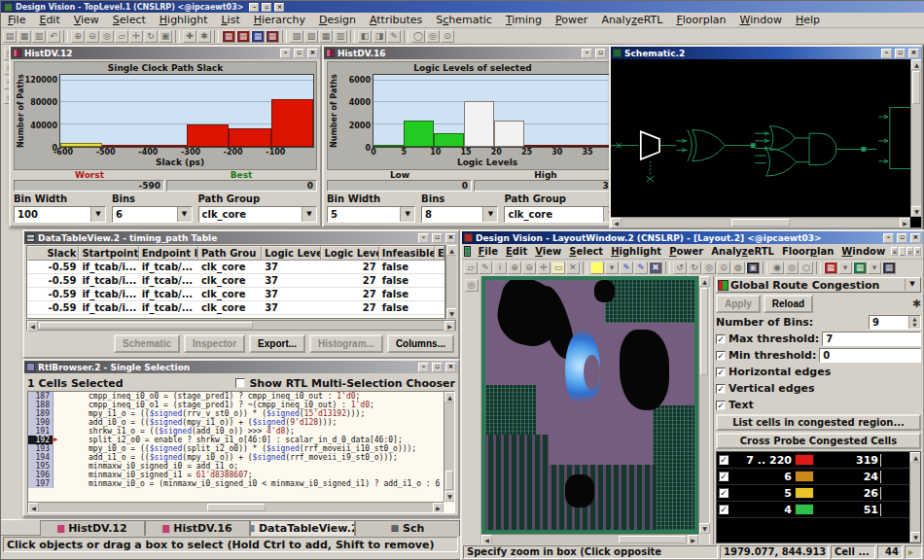  I want to click on layers-icon: ▧, so click(297, 37).